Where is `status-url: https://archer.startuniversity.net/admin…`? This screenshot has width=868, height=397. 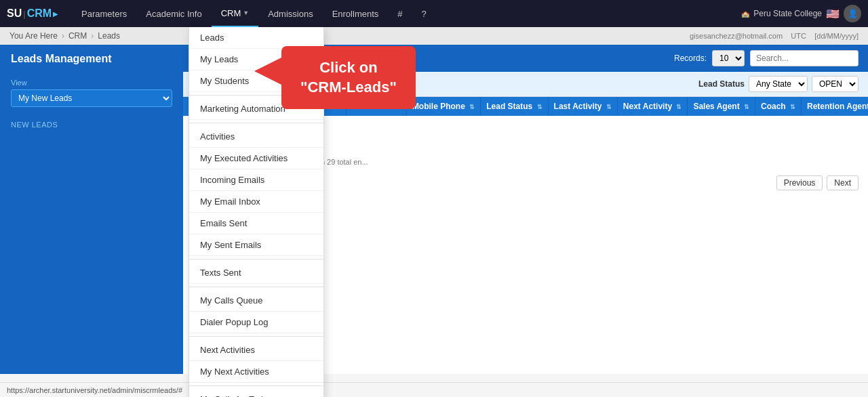
status-url: https://archer.startuniversity.net/admin… is located at coordinates (95, 390).